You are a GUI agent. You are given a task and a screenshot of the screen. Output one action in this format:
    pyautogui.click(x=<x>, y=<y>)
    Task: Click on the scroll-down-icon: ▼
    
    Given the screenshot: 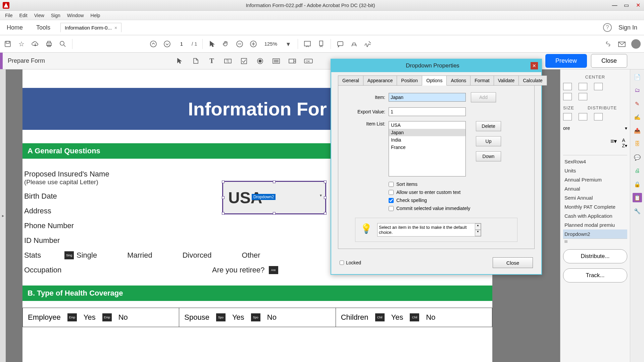 What is the action you would take?
    pyautogui.click(x=478, y=233)
    